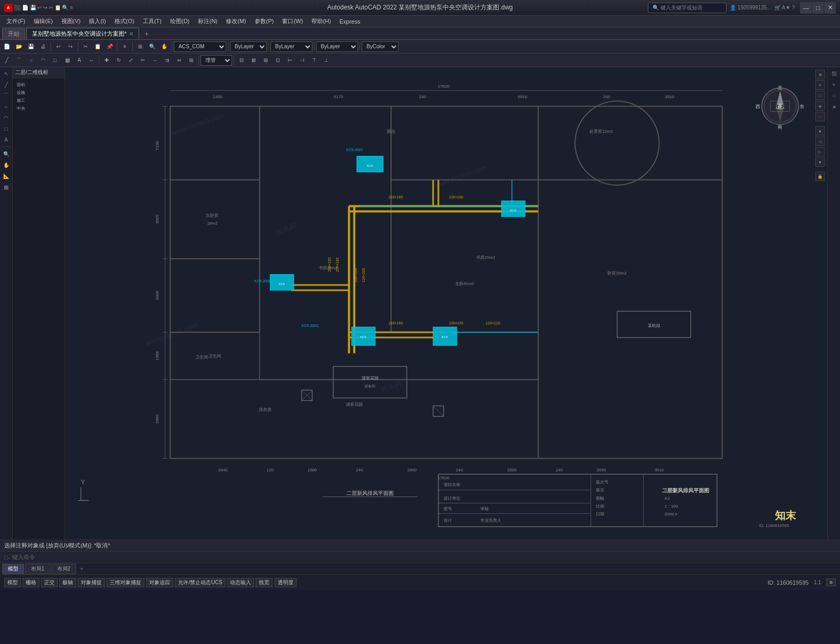 Image resolution: width=840 pixels, height=644 pixels. I want to click on pipe-tool-6: ⊣, so click(302, 60).